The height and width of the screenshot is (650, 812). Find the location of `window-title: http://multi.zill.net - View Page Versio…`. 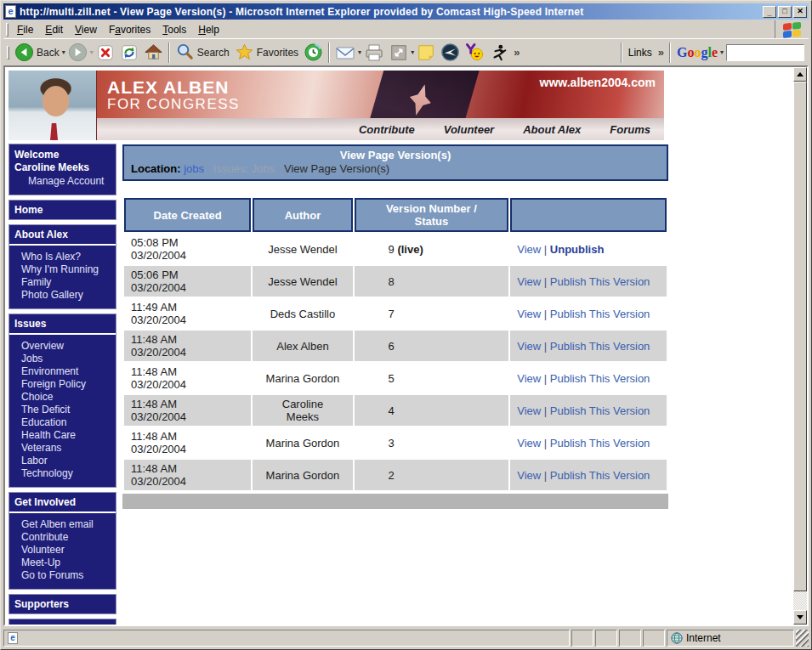

window-title: http://multi.zill.net - View Page Versio… is located at coordinates (389, 12).